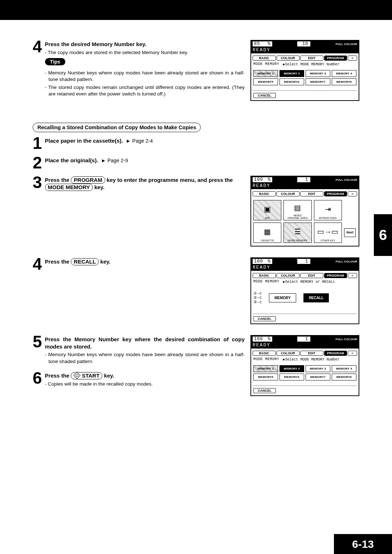 The height and width of the screenshot is (554, 392). What do you see at coordinates (305, 211) in the screenshot?
I see `lcd-screen-2: 100 % 1 FULL COLOUR READY BASIC COLOUR E…` at bounding box center [305, 211].